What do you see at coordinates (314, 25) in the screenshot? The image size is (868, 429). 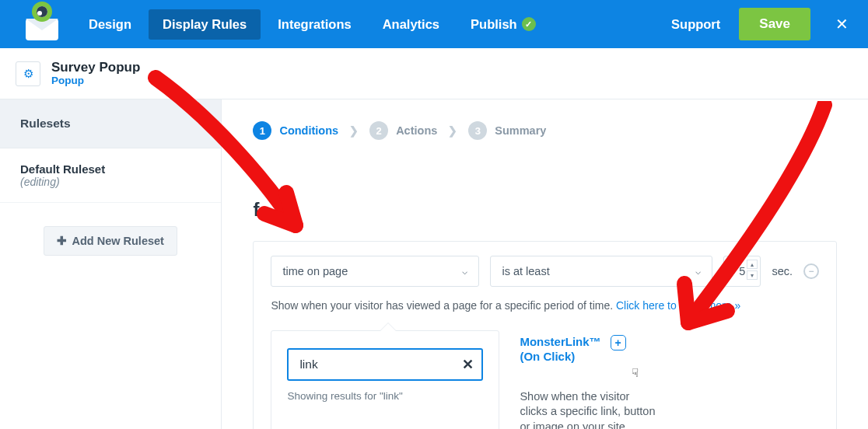 I see `tab-integrations: Integrations` at bounding box center [314, 25].